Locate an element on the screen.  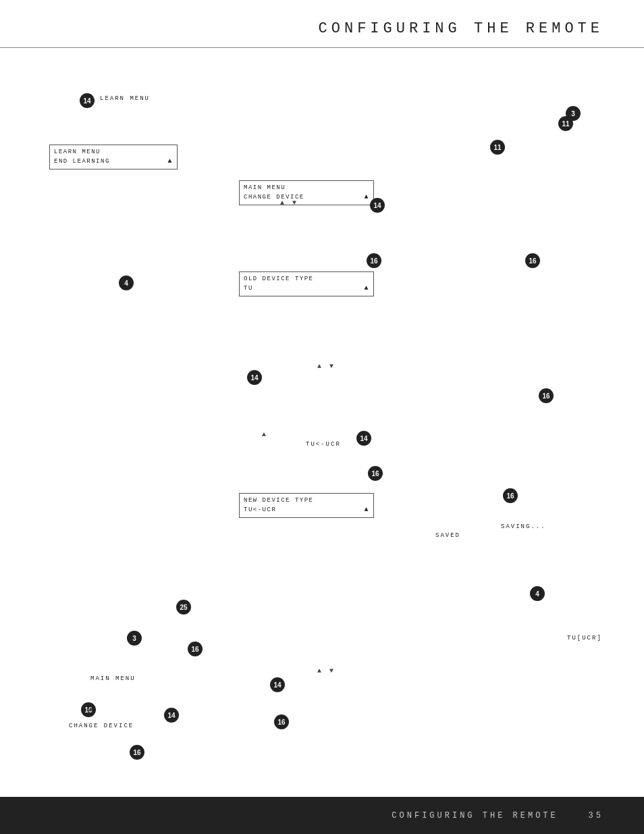
lcd-line1: NEW DEVICE TYPE is located at coordinates (306, 501).